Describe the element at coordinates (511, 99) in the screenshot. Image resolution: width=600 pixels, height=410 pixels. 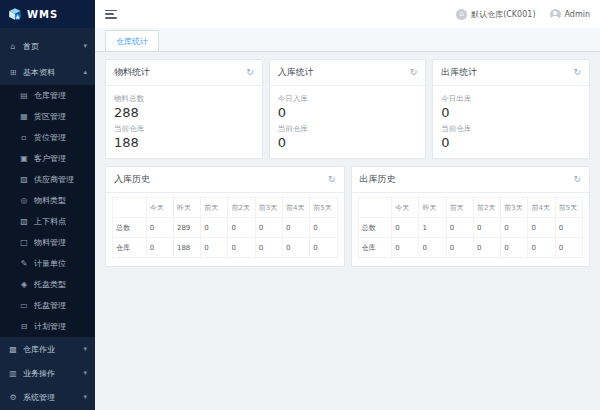
I see `stat-label: 今日出库` at that location.